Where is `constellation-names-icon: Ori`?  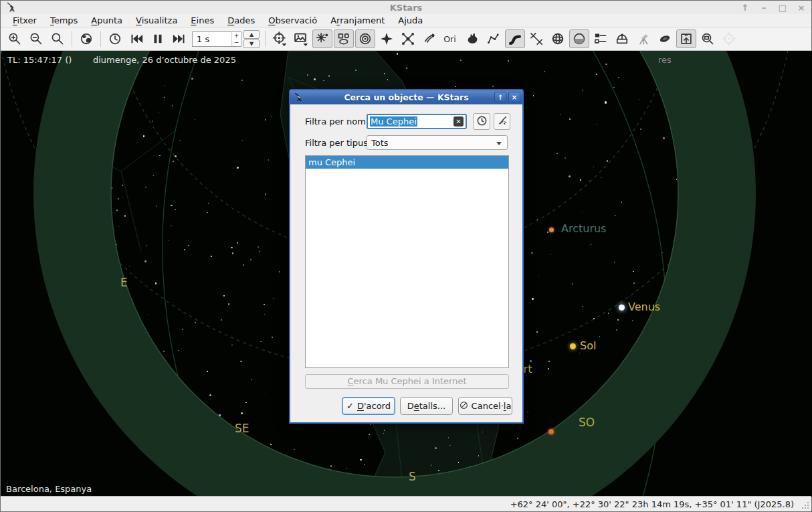 constellation-names-icon: Ori is located at coordinates (451, 39).